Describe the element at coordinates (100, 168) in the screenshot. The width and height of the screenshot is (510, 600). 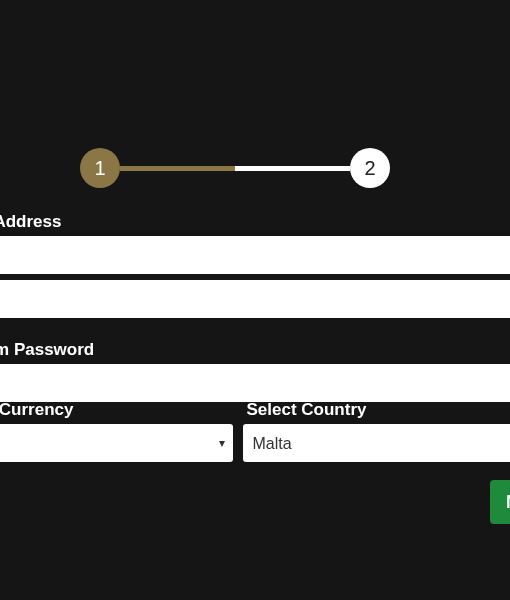
I see `step-1-circle: 1` at that location.